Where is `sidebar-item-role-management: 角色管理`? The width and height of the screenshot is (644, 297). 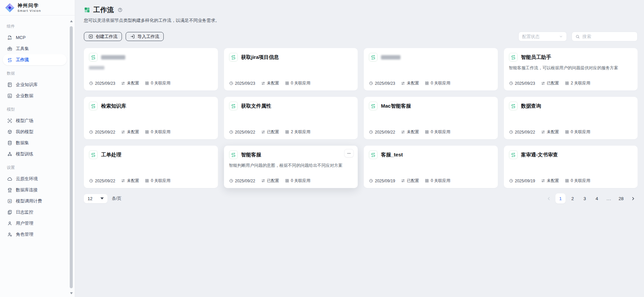
sidebar-item-role-management: 角色管理 is located at coordinates (35, 234).